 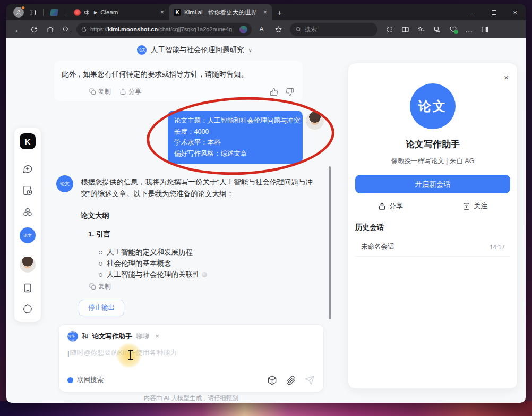 What do you see at coordinates (207, 264) in the screenshot?
I see `outline-bullets: 人工智能的定义和发展历程 社会伦理的基本概念 人工智能与社会伦理的关联性` at bounding box center [207, 264].